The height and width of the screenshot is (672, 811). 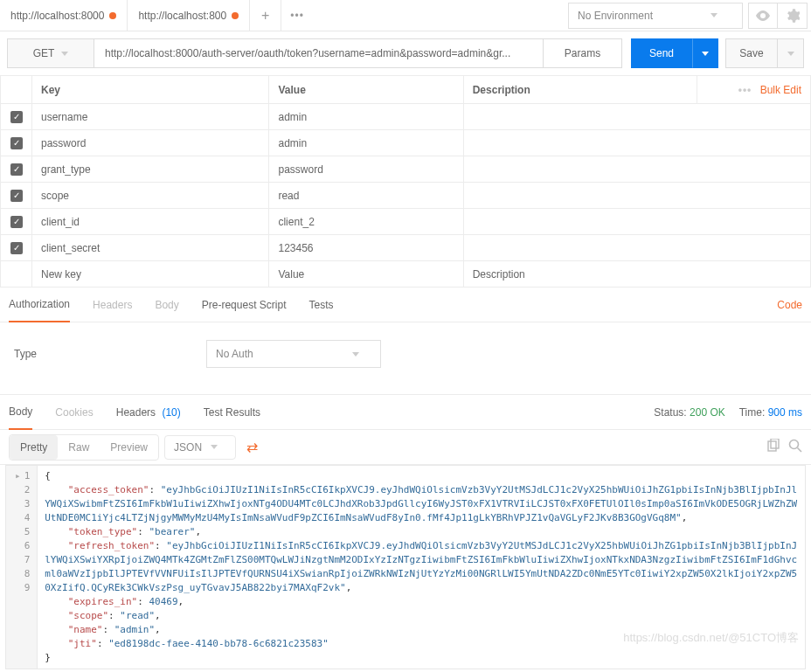 What do you see at coordinates (252, 447) in the screenshot?
I see `wrap-lines-icon: ⇄` at bounding box center [252, 447].